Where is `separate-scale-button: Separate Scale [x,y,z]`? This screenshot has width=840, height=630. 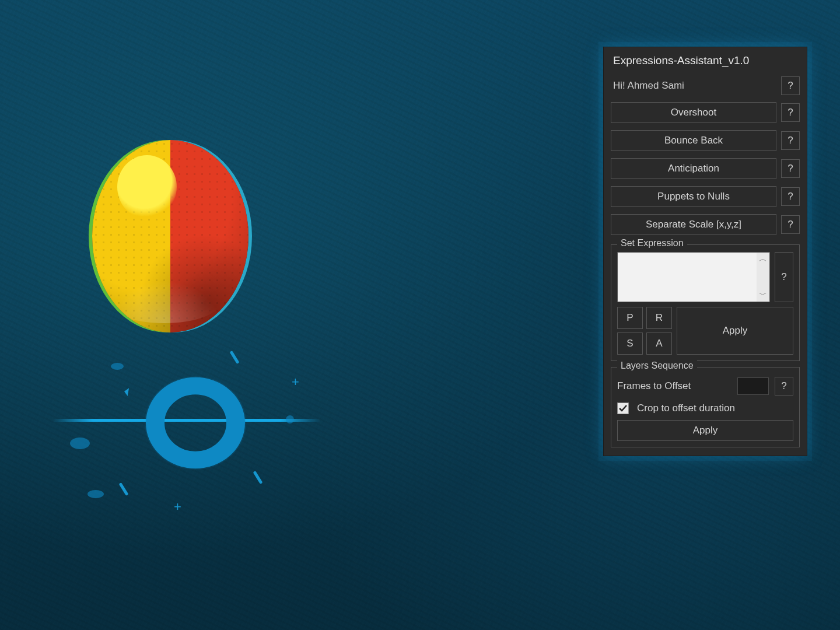 separate-scale-button: Separate Scale [x,y,z] is located at coordinates (694, 225).